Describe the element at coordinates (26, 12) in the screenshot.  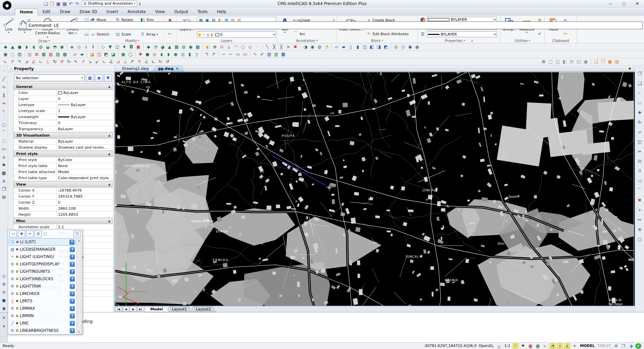
I see `menu-tab-home: Home` at that location.